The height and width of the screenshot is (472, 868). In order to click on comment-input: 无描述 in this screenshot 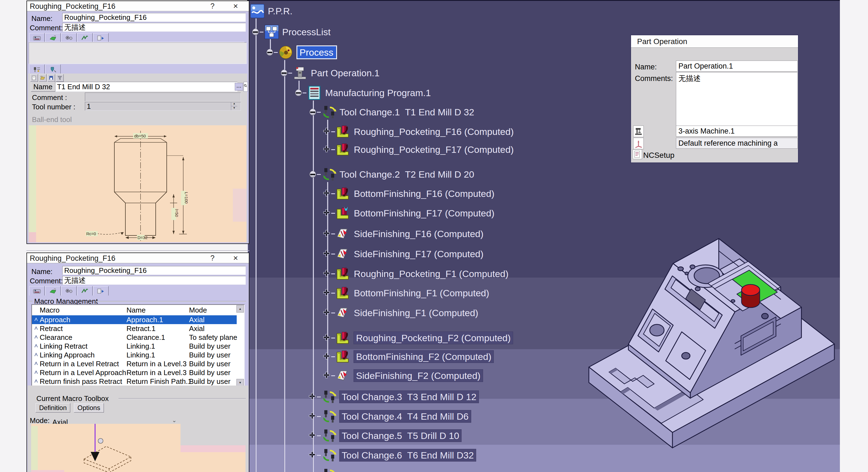, I will do `click(154, 280)`.